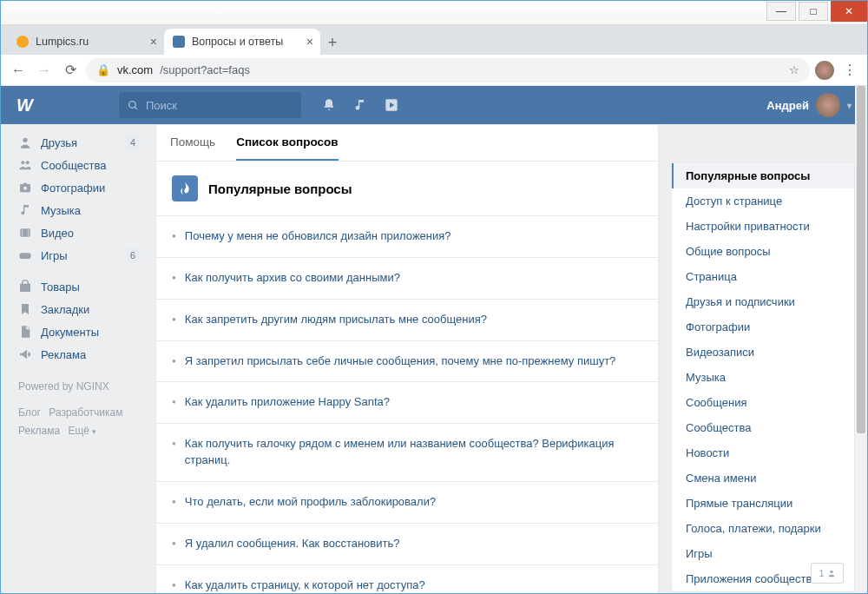 This screenshot has height=594, width=868. What do you see at coordinates (407, 279) in the screenshot?
I see `question-item: ●Как получить архив со своими данными?` at bounding box center [407, 279].